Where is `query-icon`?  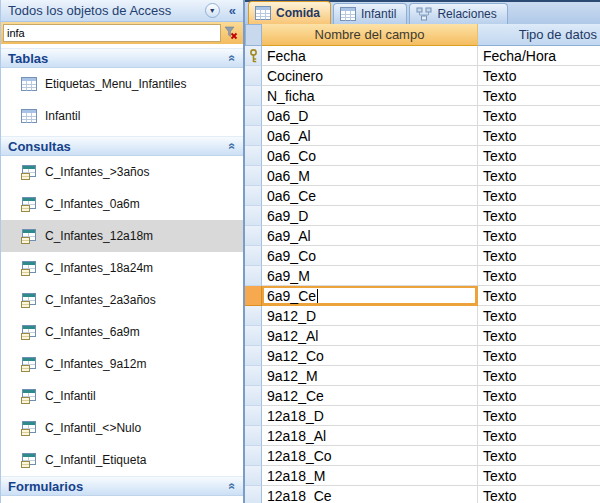
query-icon is located at coordinates (29, 460).